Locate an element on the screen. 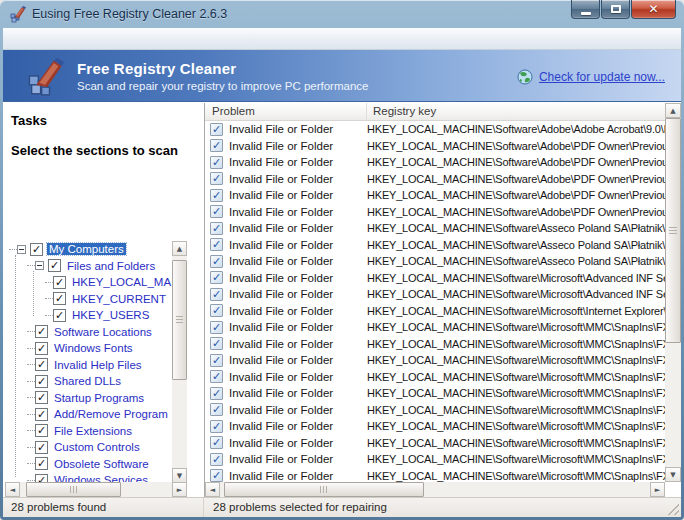 The width and height of the screenshot is (684, 520). minimize-button is located at coordinates (586, 10).